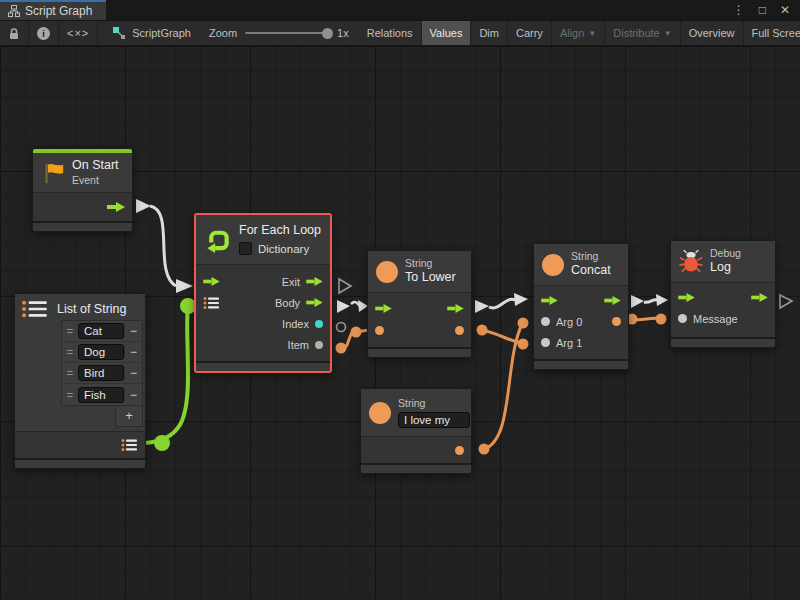 This screenshot has height=600, width=800. What do you see at coordinates (80, 381) in the screenshot?
I see `node-list-of-string: List of String = − = − =` at bounding box center [80, 381].